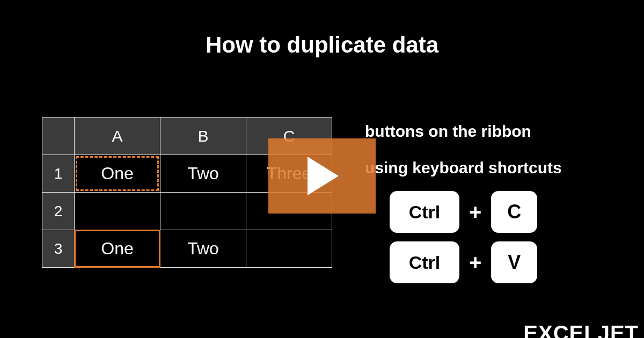 Image resolution: width=644 pixels, height=338 pixels. Describe the element at coordinates (448, 131) in the screenshot. I see `caption-ribbon: buttons on the ribbon` at that location.